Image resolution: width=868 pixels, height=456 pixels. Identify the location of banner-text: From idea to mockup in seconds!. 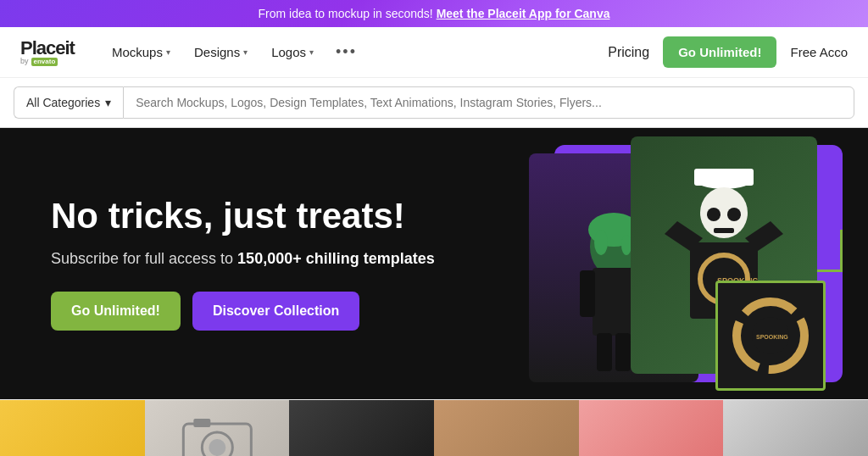
(346, 14).